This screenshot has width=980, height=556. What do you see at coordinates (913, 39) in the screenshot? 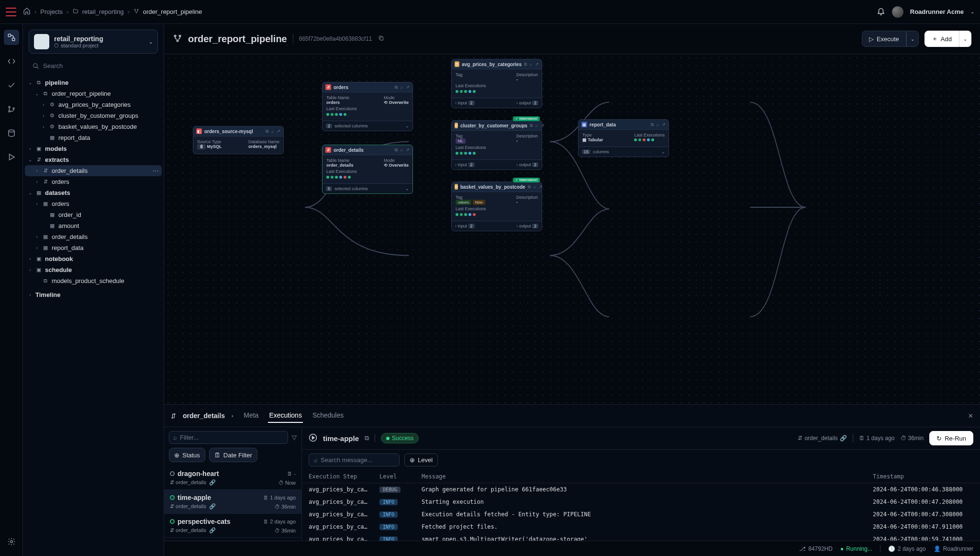
I see `execute-caret: ⌄` at bounding box center [913, 39].